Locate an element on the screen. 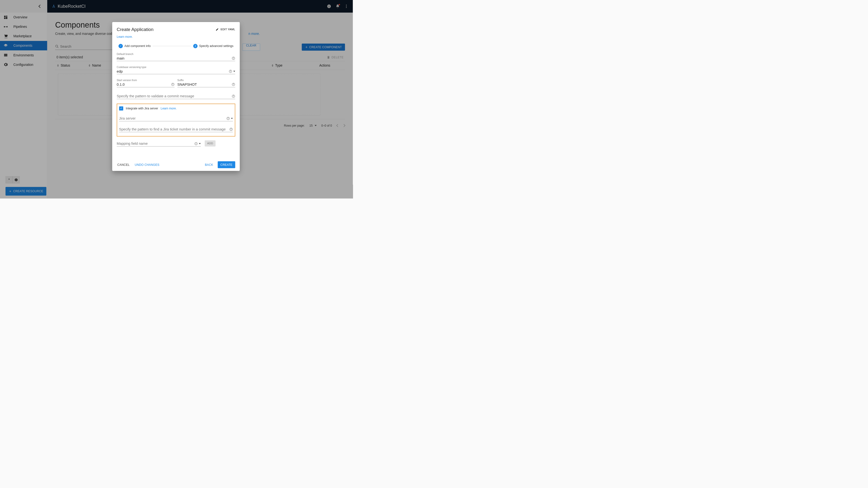 The width and height of the screenshot is (868, 488). step-complete-icon is located at coordinates (121, 46).